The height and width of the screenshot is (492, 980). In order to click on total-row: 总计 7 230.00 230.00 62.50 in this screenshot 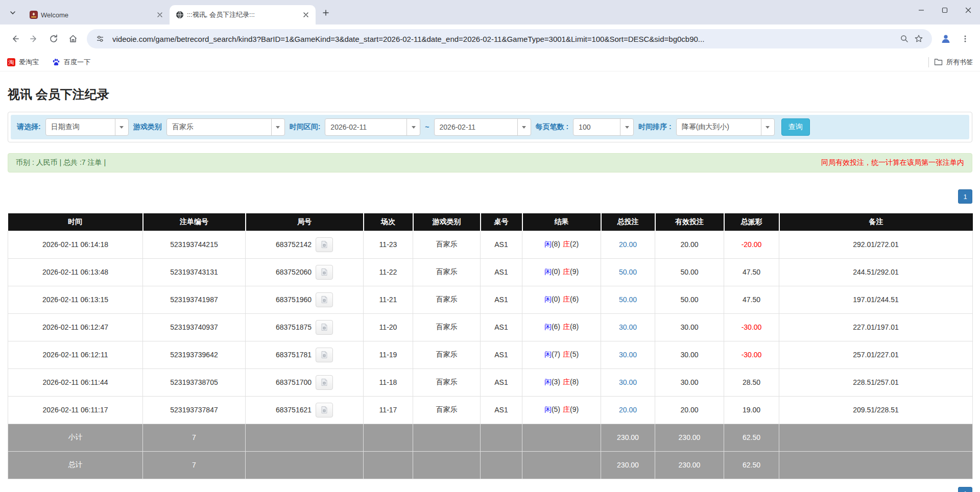, I will do `click(490, 465)`.